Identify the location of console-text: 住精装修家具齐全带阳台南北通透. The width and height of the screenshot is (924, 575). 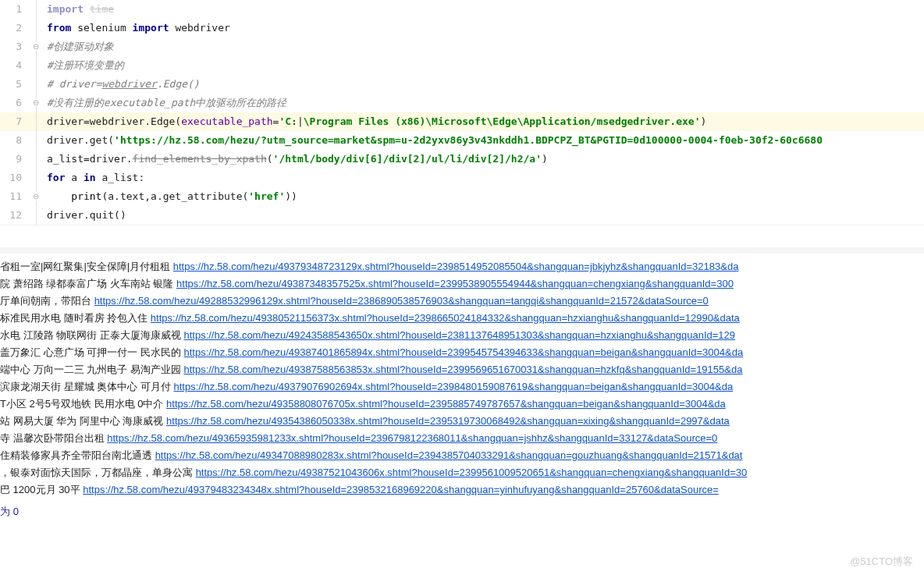
(78, 456).